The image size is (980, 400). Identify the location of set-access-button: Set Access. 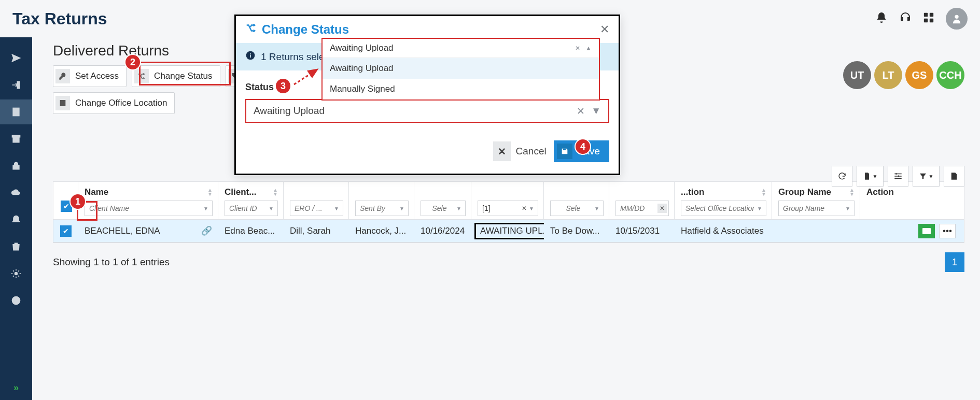
(90, 76).